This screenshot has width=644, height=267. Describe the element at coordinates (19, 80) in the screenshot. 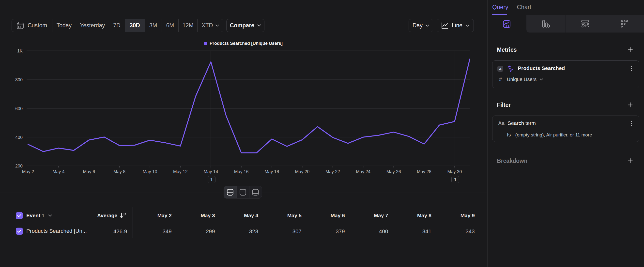

I see `svg-text: 800` at that location.